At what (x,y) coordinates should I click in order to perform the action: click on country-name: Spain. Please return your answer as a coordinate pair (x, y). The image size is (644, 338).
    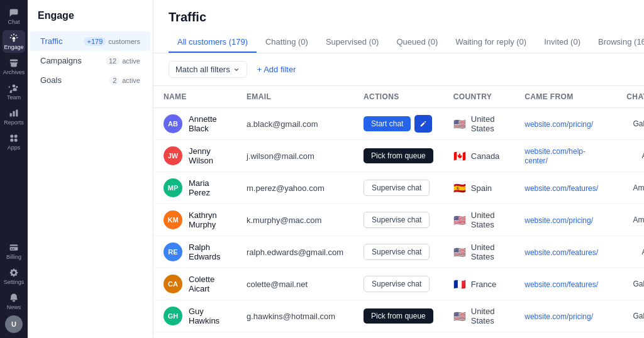
    Looking at the image, I should click on (482, 188).